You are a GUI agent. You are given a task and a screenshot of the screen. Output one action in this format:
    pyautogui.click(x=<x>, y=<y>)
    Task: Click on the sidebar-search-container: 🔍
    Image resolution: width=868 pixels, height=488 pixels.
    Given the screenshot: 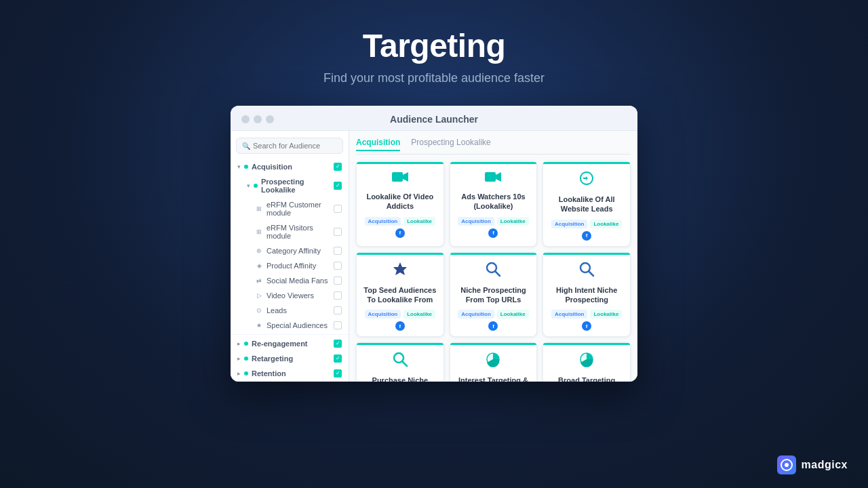 What is the action you would take?
    pyautogui.click(x=290, y=146)
    